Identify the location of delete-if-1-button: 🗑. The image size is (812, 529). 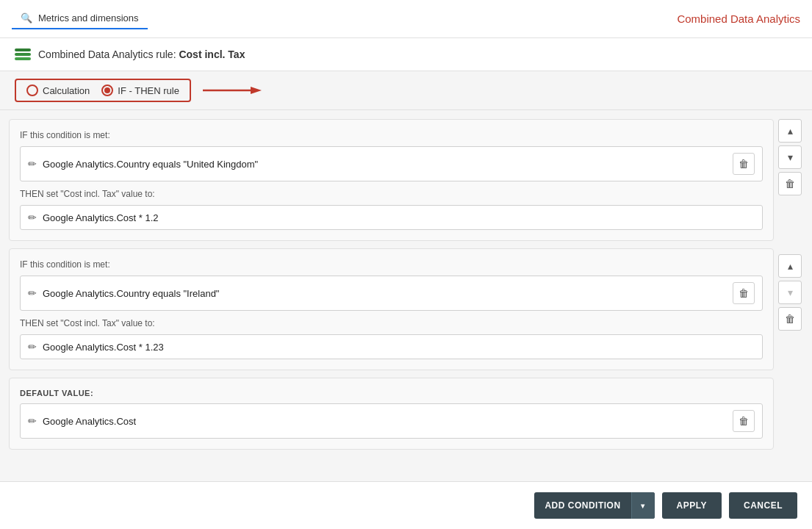
(744, 164).